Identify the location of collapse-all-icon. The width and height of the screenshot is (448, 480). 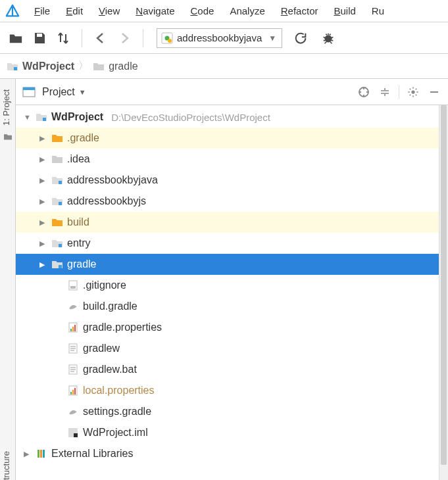
(385, 92).